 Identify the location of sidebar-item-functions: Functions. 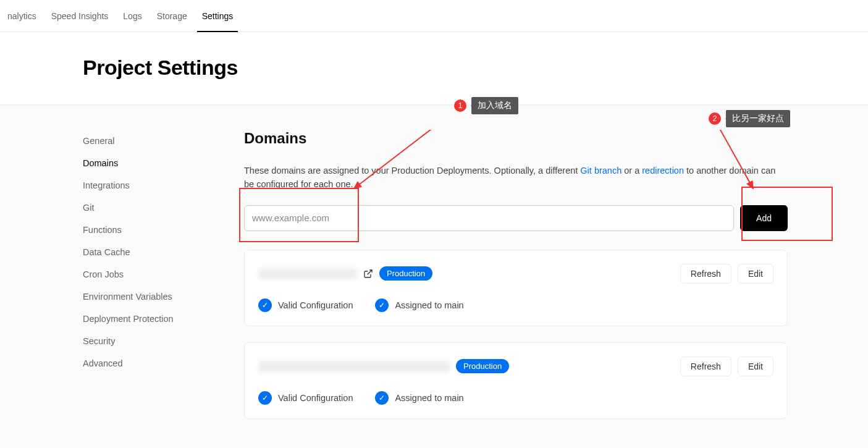
(148, 230).